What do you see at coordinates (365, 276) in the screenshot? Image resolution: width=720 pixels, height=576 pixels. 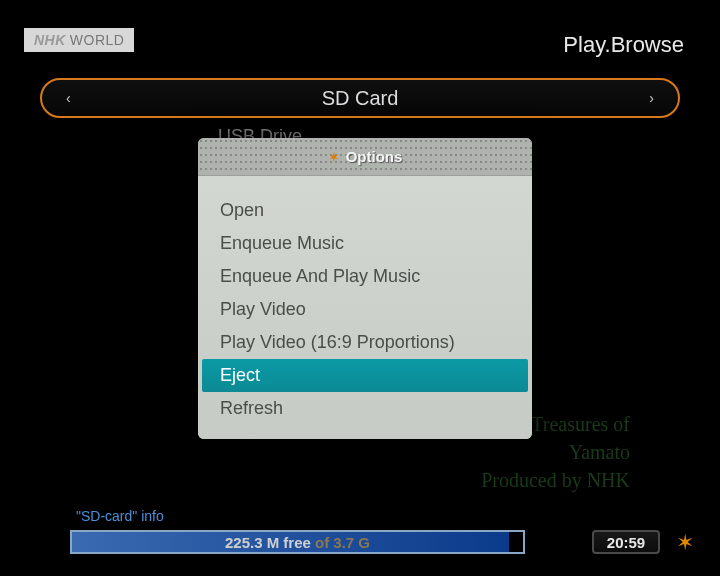 I see `menu-item-enqueue-play-music: Enqueue And Play Music` at bounding box center [365, 276].